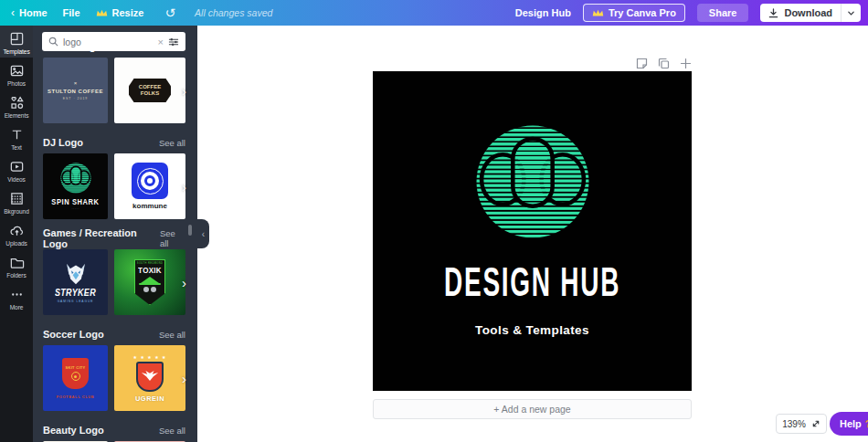  Describe the element at coordinates (16, 230) in the screenshot. I see `uploads-icon` at that location.